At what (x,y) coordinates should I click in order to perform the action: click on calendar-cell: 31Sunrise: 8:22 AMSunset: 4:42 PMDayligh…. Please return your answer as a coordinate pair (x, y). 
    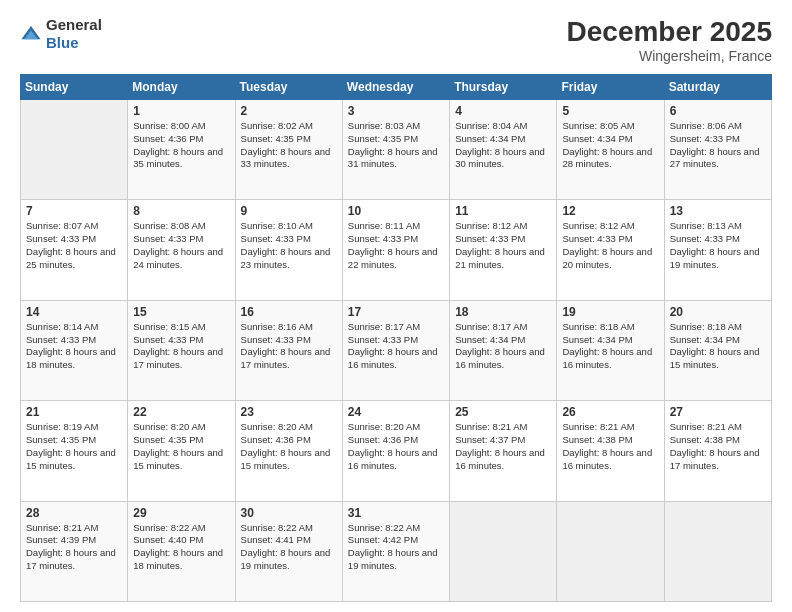
    Looking at the image, I should click on (396, 551).